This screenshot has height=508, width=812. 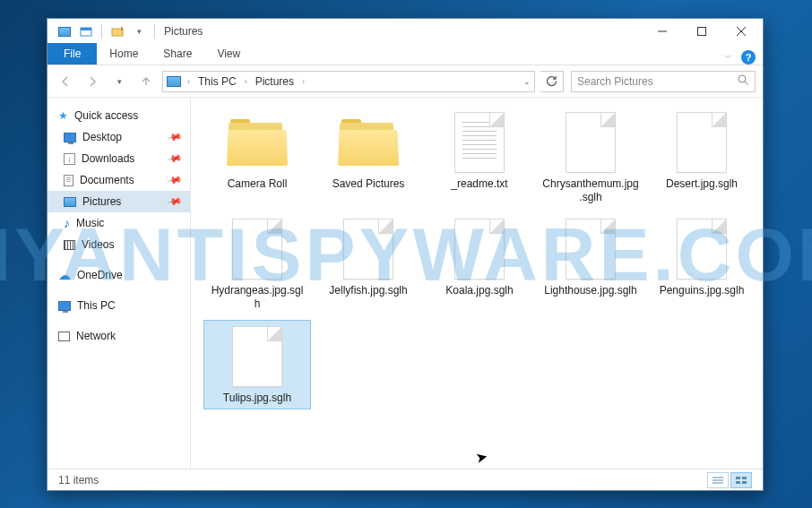 I want to click on breadcrumb-pictures: Pictures, so click(x=274, y=82).